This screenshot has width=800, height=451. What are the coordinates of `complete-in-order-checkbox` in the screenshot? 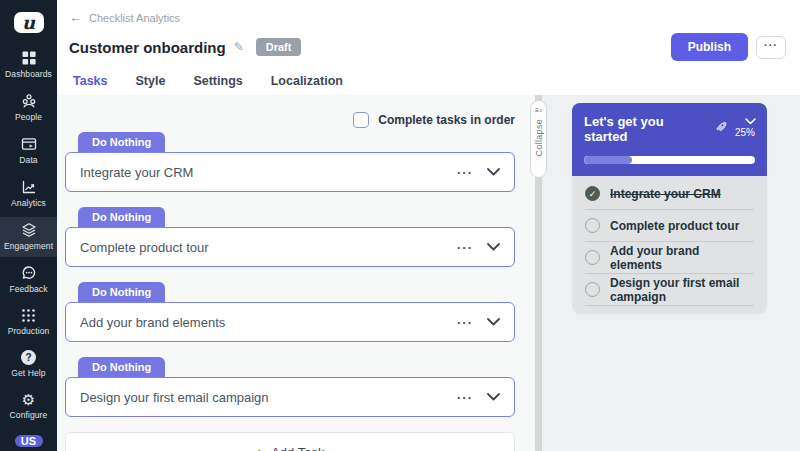 It's located at (361, 120).